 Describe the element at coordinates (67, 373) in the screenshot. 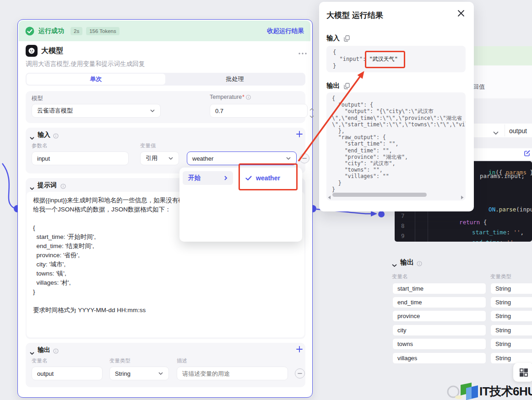

I see `output-name-field` at that location.